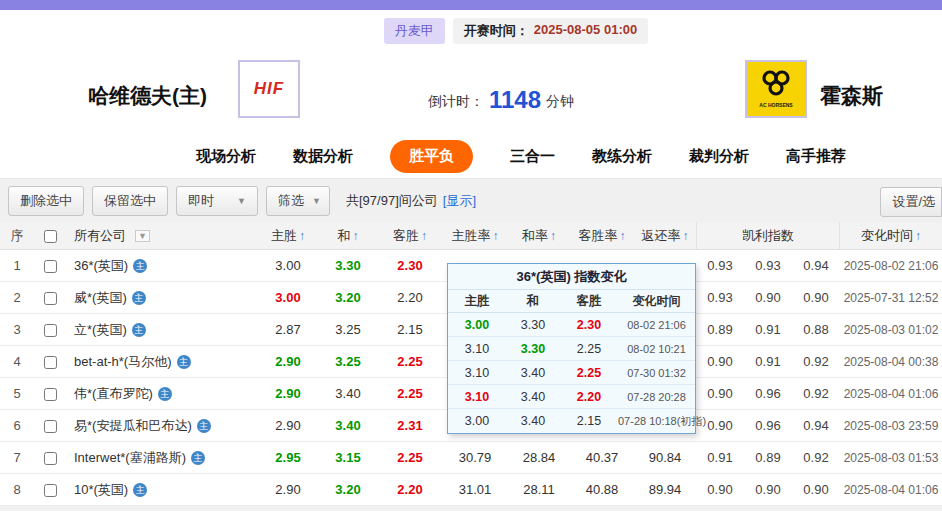 The image size is (942, 511). Describe the element at coordinates (242, 201) in the screenshot. I see `chevron-down-icon: ▼` at that location.